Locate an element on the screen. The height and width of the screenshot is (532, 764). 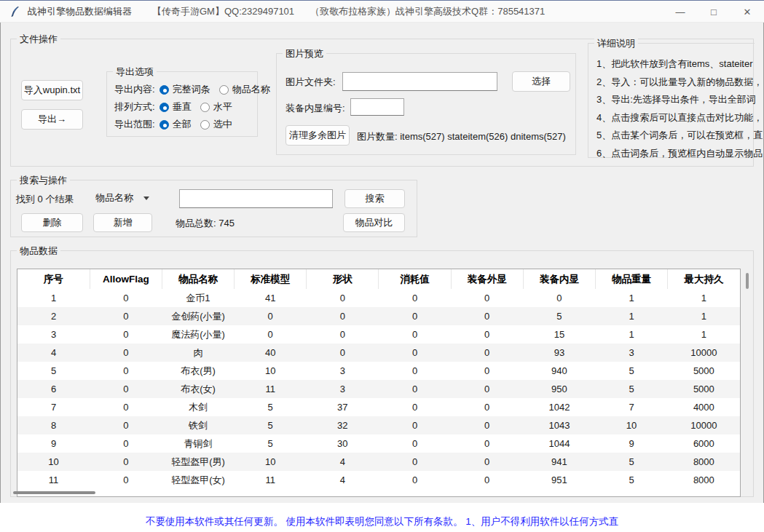
image-folder-input is located at coordinates (420, 82).